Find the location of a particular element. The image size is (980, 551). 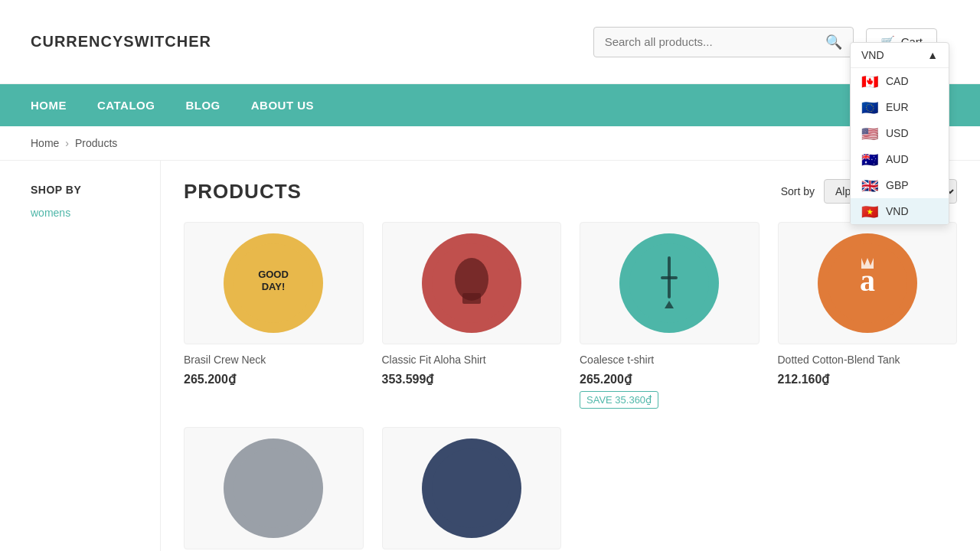

svg-text: GOOD is located at coordinates (273, 274).